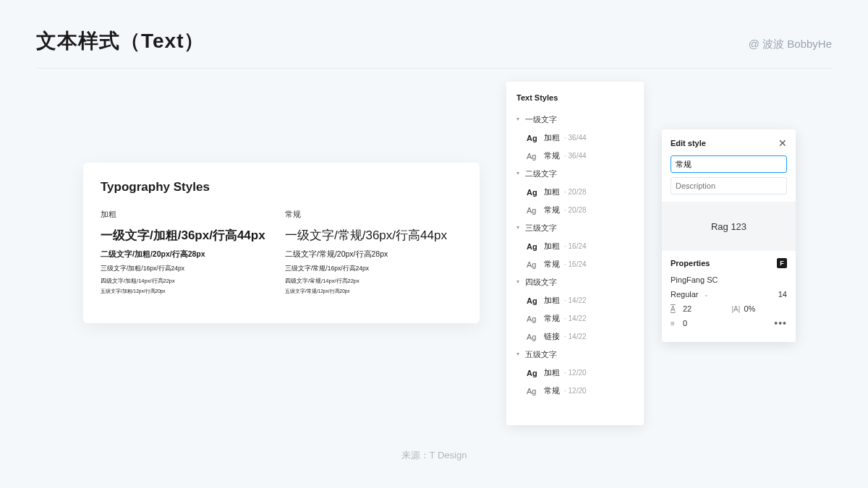 Image resolution: width=868 pixels, height=488 pixels. What do you see at coordinates (575, 337) in the screenshot?
I see `text-style-item: Ag链接· 14/22` at bounding box center [575, 337].